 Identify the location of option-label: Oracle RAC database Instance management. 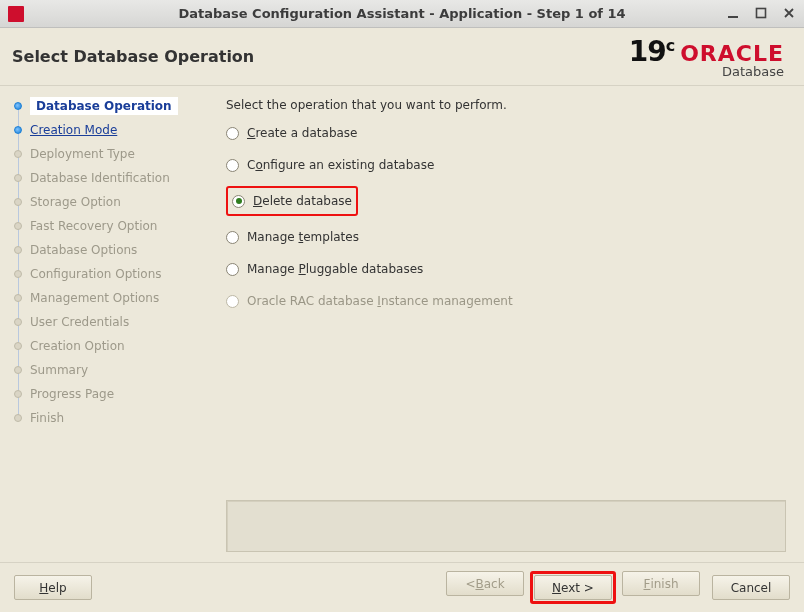
(380, 301).